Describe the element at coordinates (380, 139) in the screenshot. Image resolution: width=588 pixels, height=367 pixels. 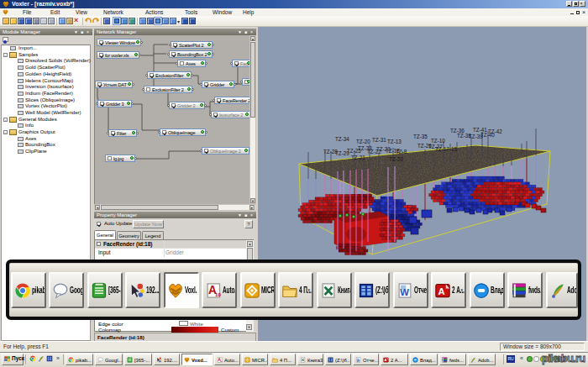
I see `svg-text: TZ-31` at that location.